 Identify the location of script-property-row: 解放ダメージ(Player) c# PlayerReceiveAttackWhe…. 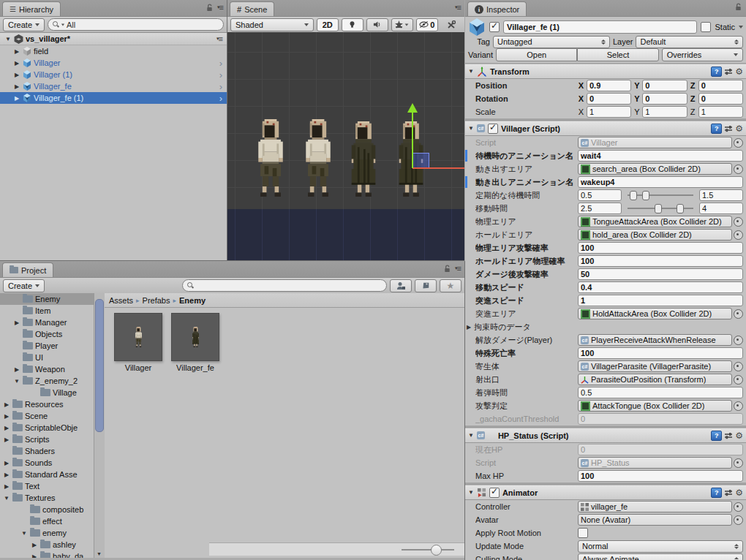
(606, 340).